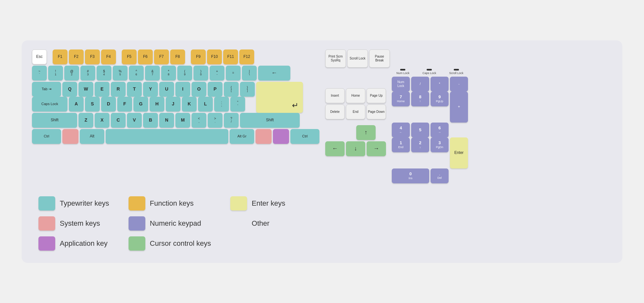 The image size is (644, 303). I want to click on one-key: ! 1, so click(56, 73).